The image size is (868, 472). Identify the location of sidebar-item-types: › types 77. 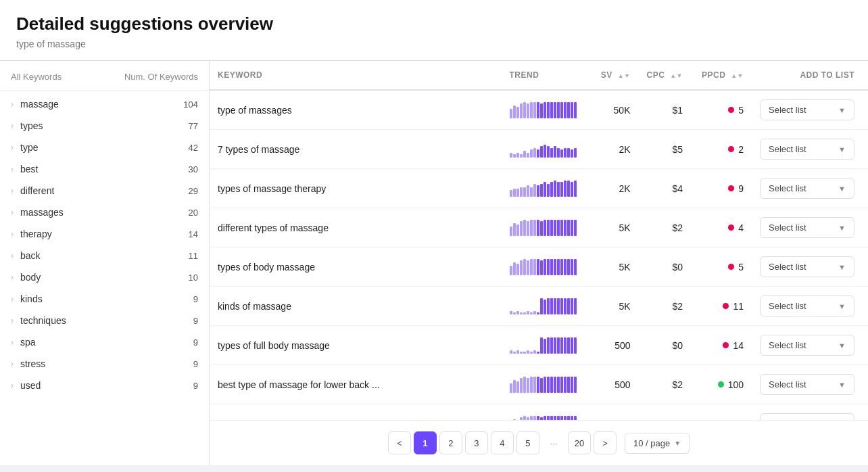
(104, 126).